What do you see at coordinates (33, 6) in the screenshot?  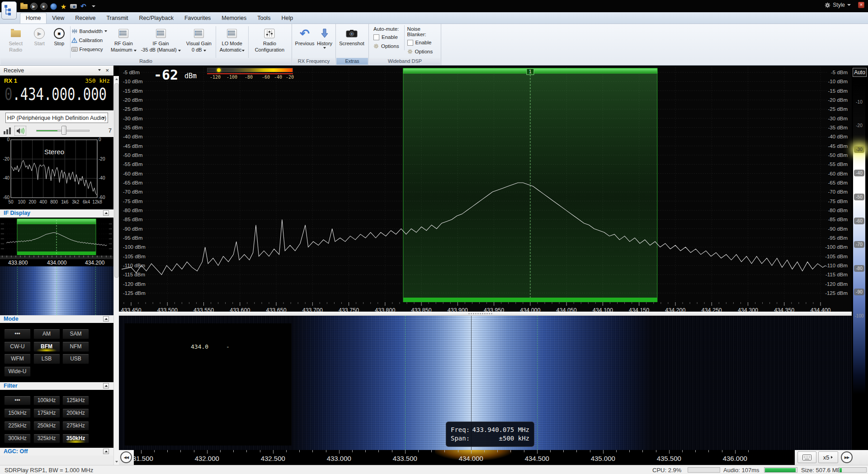 I see `play-icon: ▶` at bounding box center [33, 6].